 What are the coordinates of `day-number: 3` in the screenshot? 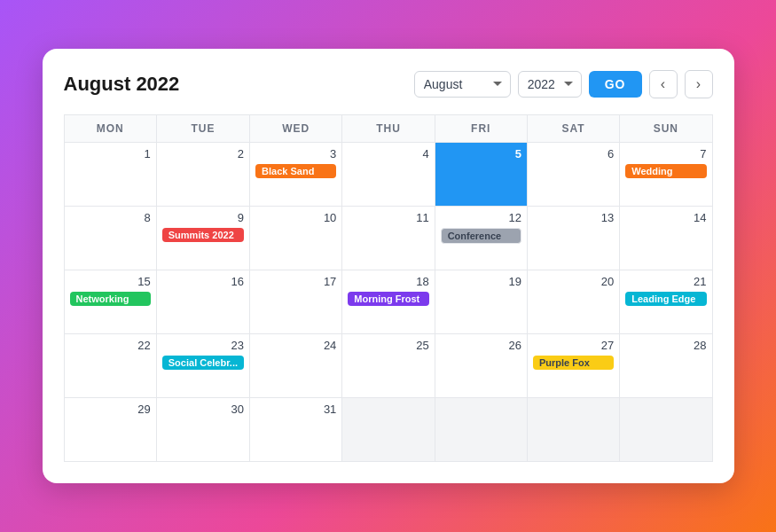 It's located at (296, 154).